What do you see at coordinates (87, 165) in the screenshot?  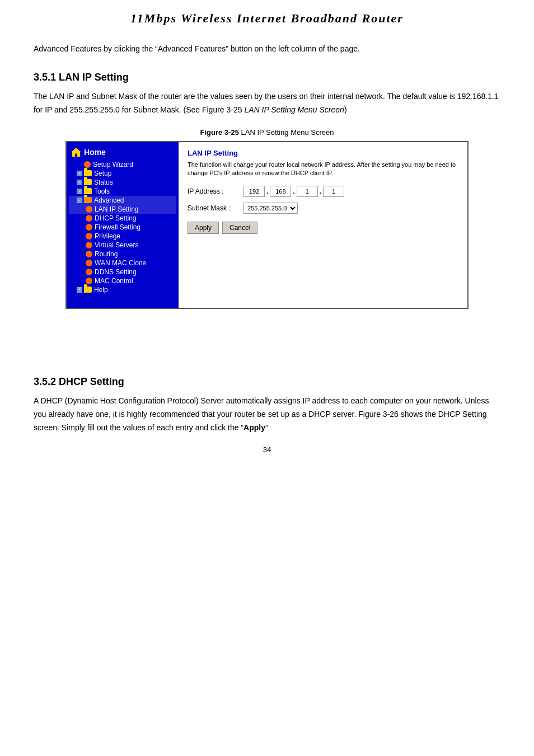 I see `gear-icon` at bounding box center [87, 165].